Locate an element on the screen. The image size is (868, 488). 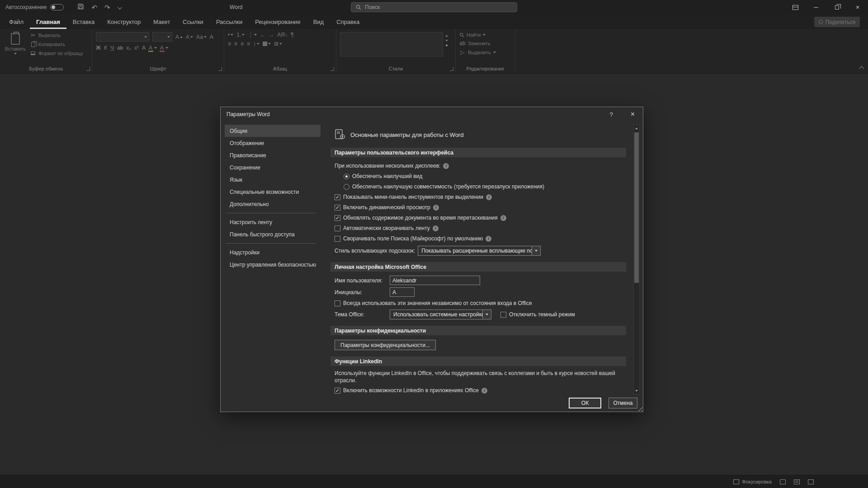
replace-button: ab Заменить is located at coordinates (486, 43).